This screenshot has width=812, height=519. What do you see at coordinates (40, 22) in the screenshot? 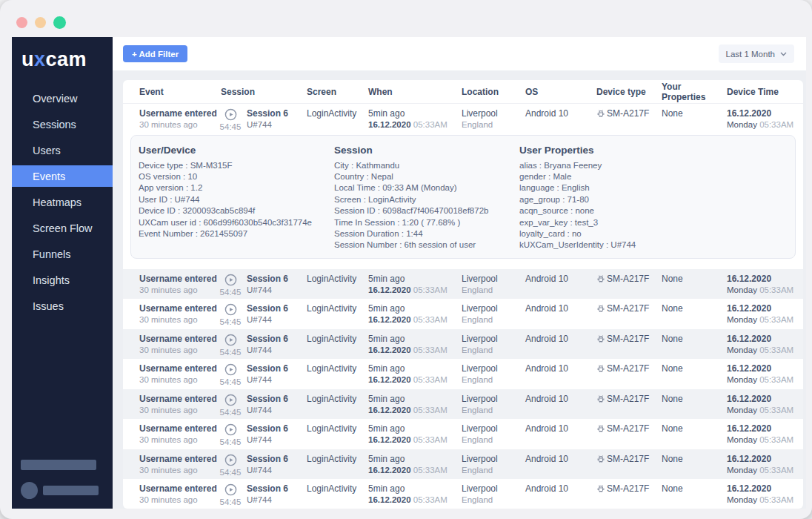
I see `minimize-button` at bounding box center [40, 22].